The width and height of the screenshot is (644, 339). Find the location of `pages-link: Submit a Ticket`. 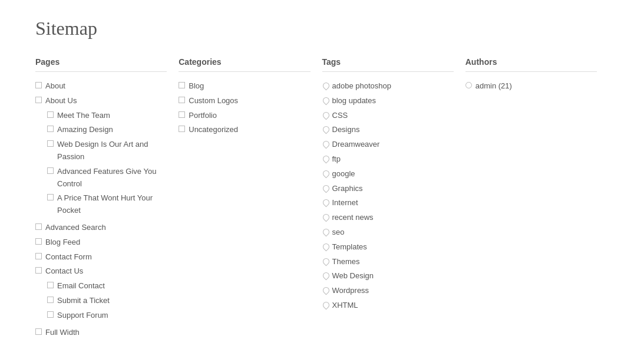

pages-link: Submit a Ticket is located at coordinates (84, 301).